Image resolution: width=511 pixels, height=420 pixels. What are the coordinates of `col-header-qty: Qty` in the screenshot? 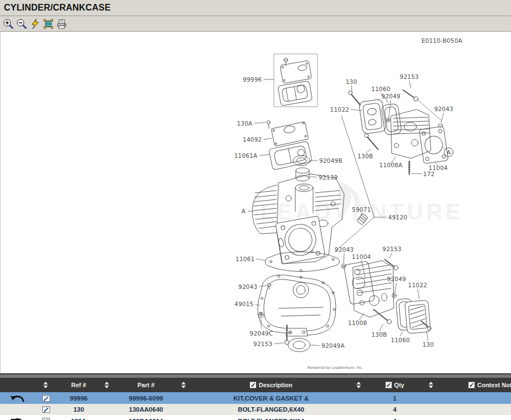 It's located at (395, 385).